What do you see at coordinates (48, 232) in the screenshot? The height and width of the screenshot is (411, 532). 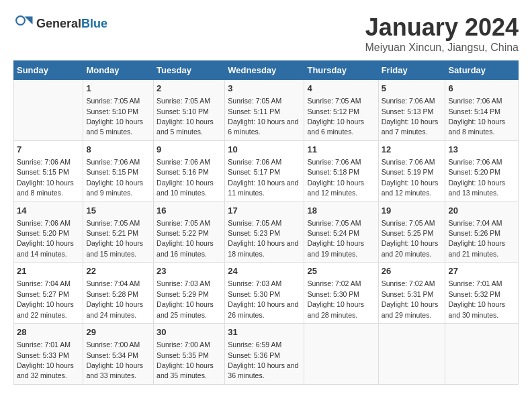 I see `calendar-cell: 14 Sunrise: 7:06 AM Sunset: 5:20 PM Dayl…` at bounding box center [48, 232].